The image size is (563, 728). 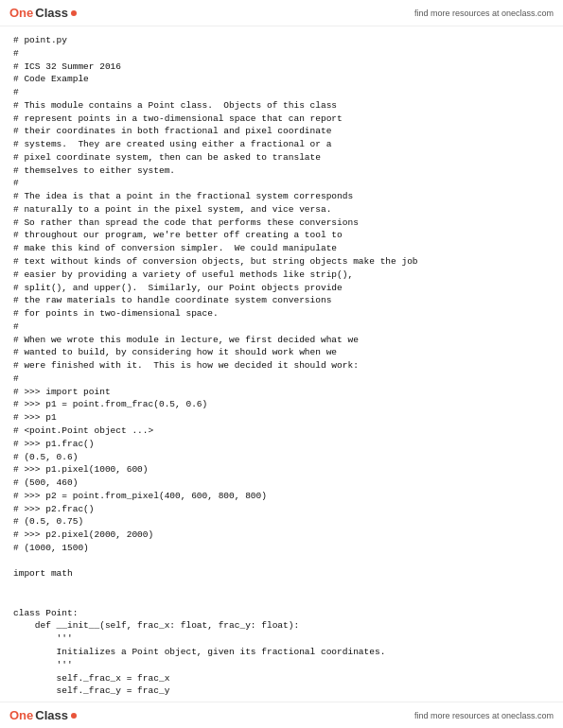 What do you see at coordinates (21, 13) in the screenshot?
I see `logo-one-top: One` at bounding box center [21, 13].